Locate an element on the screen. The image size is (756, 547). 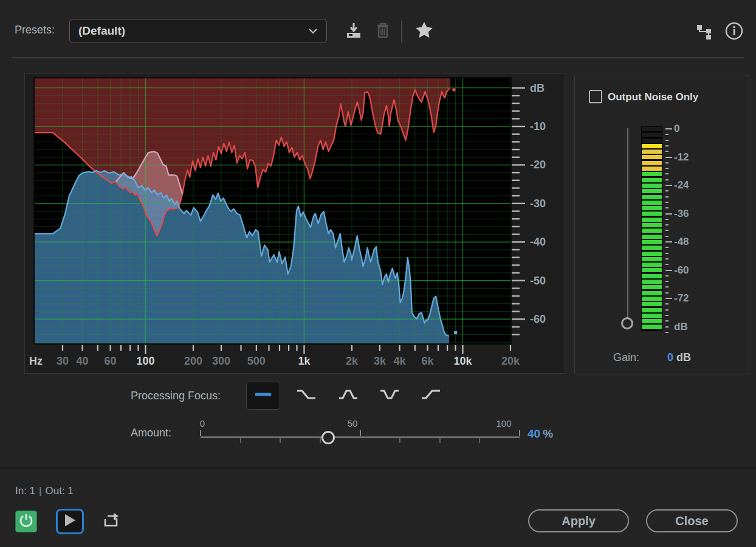
amount-label: Amount: is located at coordinates (151, 433).